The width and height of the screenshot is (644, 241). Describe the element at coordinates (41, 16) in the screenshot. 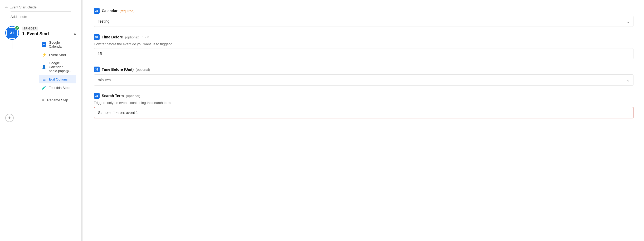

I see `sidebar-header: ✏ Event Start Guide Add a note` at that location.